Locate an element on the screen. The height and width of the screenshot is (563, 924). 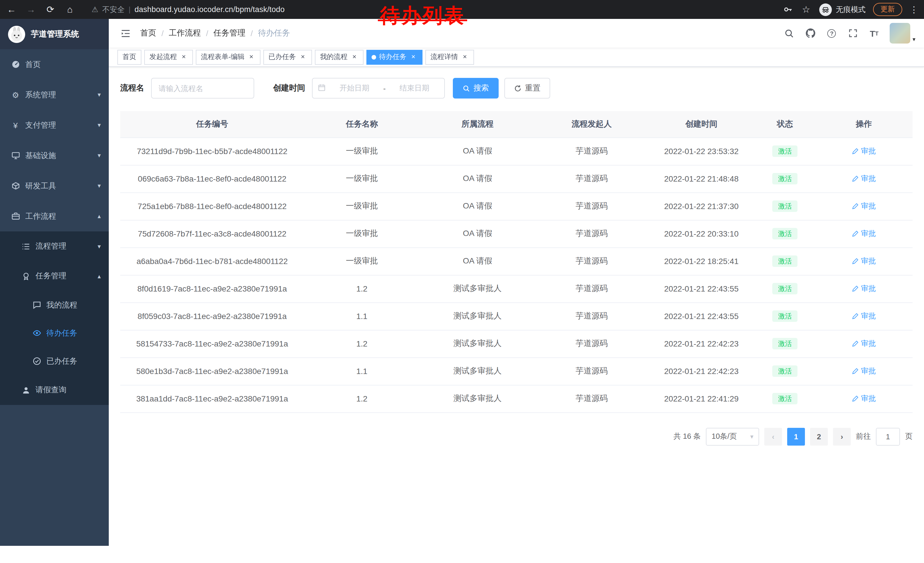
process-name-input is located at coordinates (202, 89).